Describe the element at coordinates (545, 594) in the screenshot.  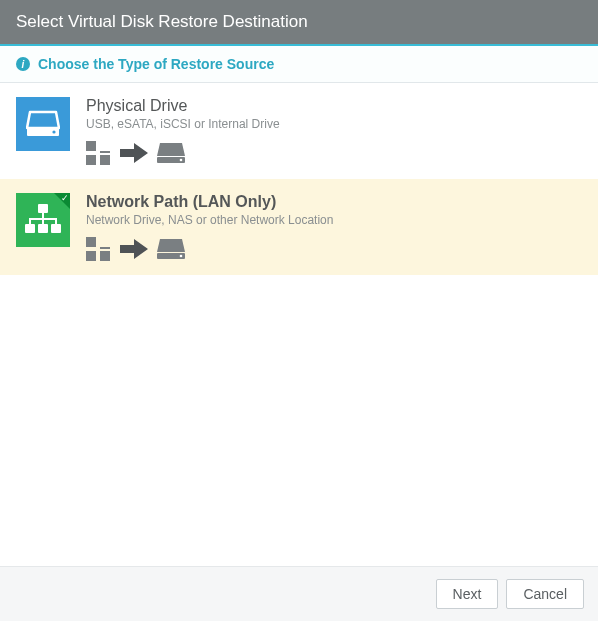
I see `cancel-button: Cancel` at that location.